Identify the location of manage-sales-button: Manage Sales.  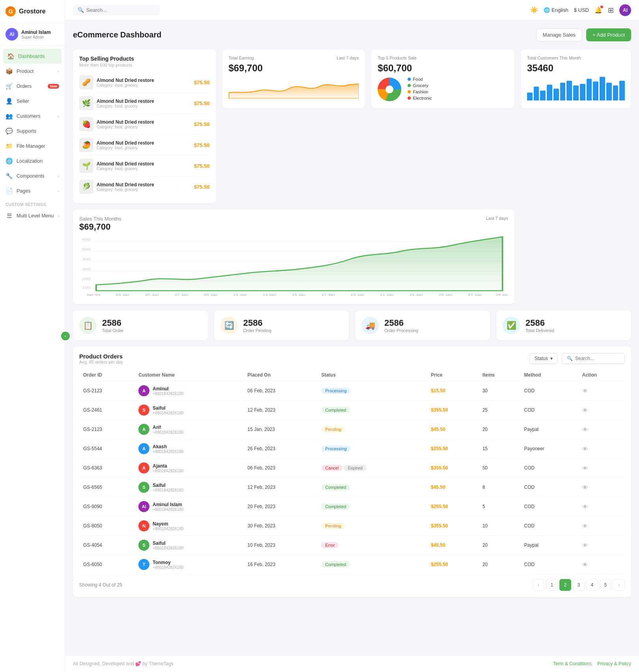
(559, 35).